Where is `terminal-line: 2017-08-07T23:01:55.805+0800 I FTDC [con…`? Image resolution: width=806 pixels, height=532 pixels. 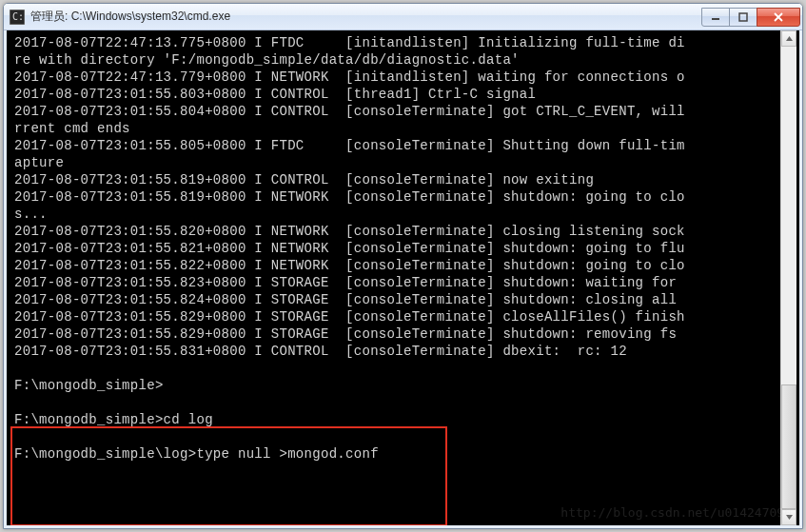 terminal-line: 2017-08-07T23:01:55.805+0800 I FTDC [con… is located at coordinates (405, 146).